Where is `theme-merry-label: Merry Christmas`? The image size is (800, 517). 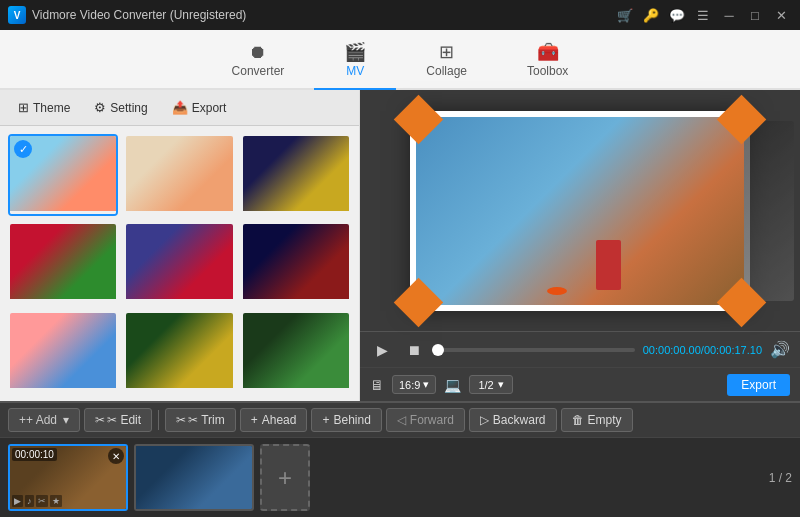
theme-merry-label: Merry Christmas is located at coordinates (63, 302).